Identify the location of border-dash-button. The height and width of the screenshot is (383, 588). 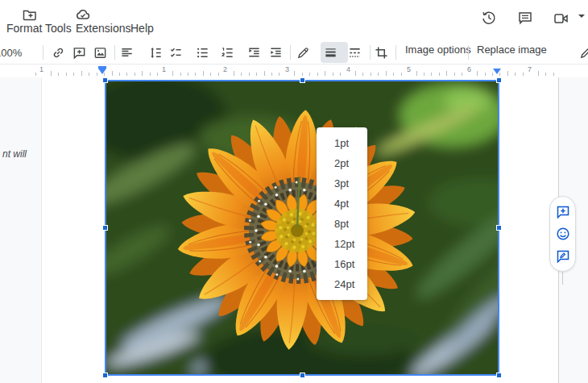
(354, 52).